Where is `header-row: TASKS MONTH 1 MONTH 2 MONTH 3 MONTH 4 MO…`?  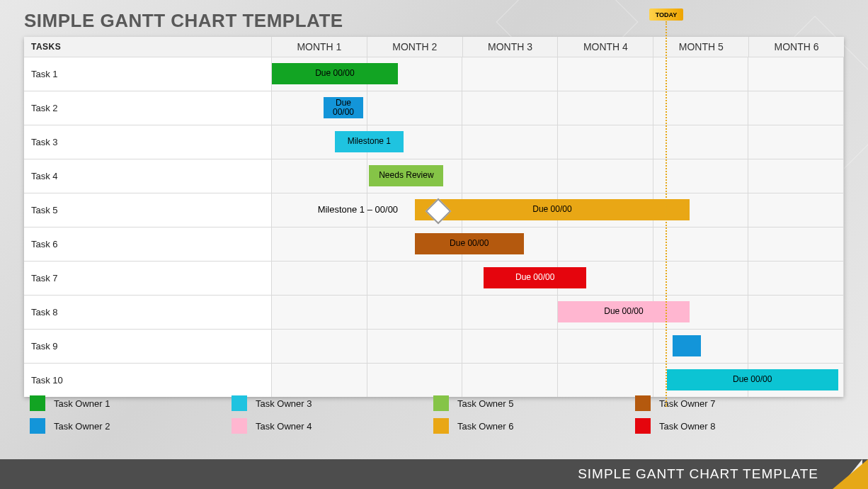
header-row: TASKS MONTH 1 MONTH 2 MONTH 3 MONTH 4 MO… is located at coordinates (434, 47).